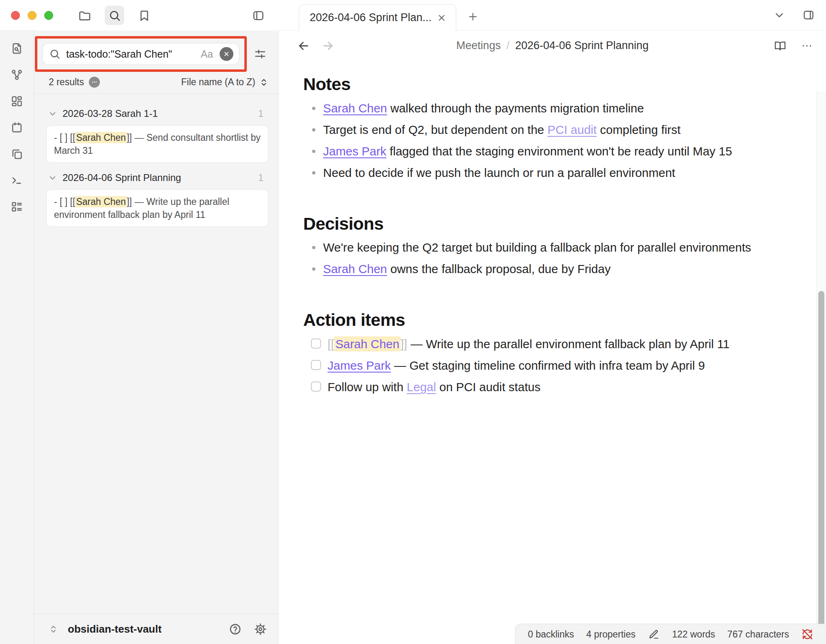 The image size is (826, 644). What do you see at coordinates (157, 134) in the screenshot?
I see `search-result-group: 2026-03-28 Sarah 1-11- [ ] [[Sarah Chen]…` at bounding box center [157, 134].